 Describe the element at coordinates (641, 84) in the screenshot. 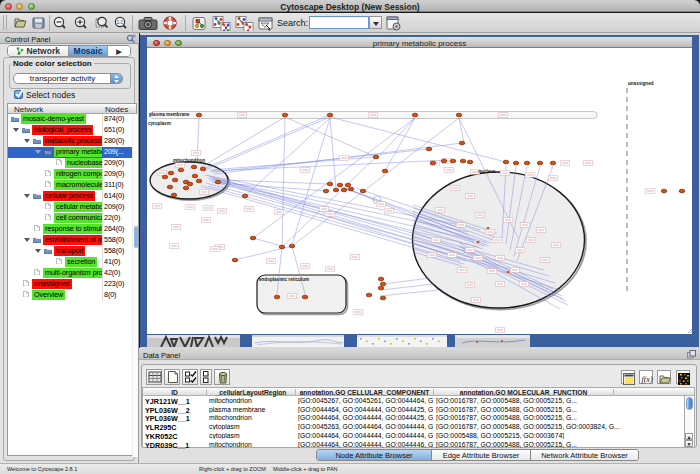

I see `svg-text: unassigned` at that location.